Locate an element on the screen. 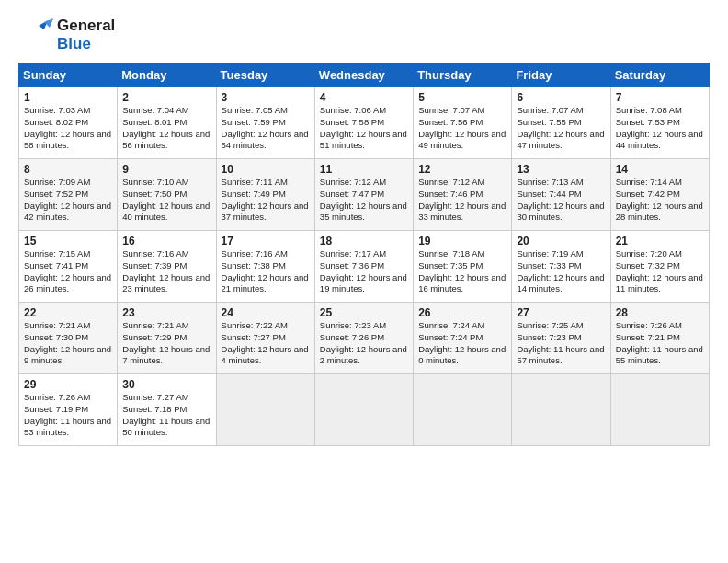  day-info: Sunrise: 7:13 AM Sunset: 7:44 PM Dayligh… is located at coordinates (561, 201).